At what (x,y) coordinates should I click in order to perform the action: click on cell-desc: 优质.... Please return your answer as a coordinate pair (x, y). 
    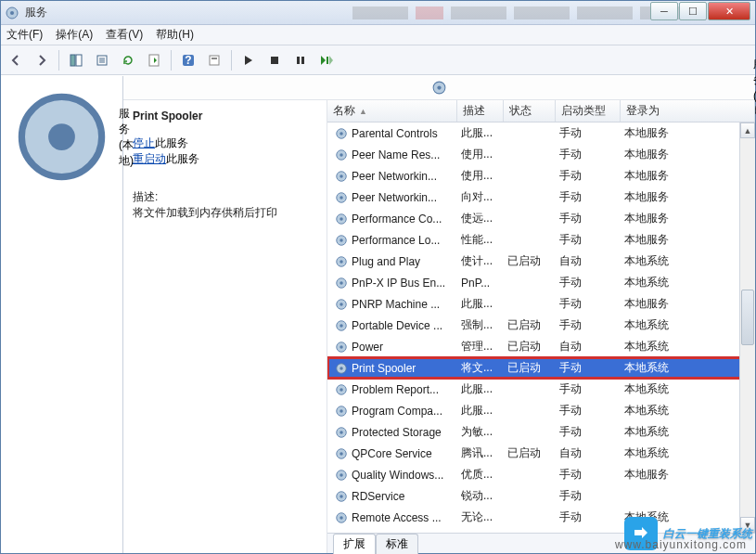
    Looking at the image, I should click on (481, 475).